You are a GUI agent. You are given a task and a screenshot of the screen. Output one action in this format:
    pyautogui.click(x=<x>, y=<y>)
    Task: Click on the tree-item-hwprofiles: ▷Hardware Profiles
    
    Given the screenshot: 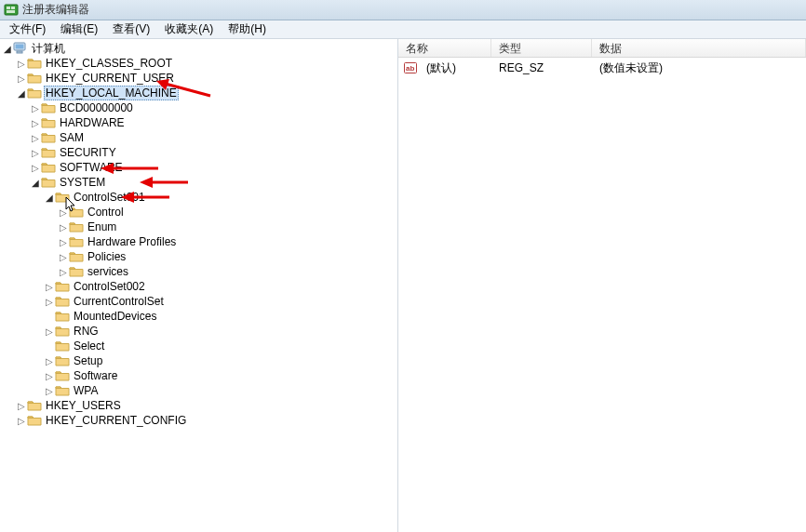 What is the action you would take?
    pyautogui.click(x=199, y=242)
    